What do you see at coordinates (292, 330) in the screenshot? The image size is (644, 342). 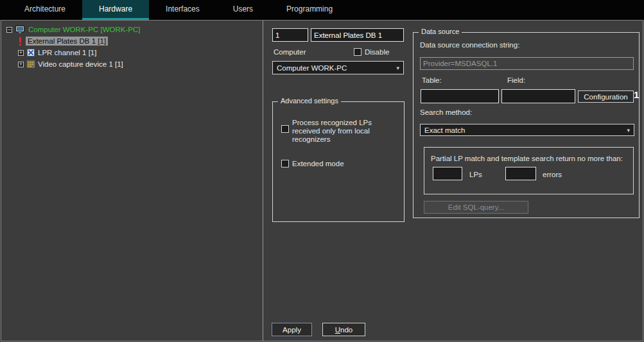 I see `apply-button-label: Apply` at bounding box center [292, 330].